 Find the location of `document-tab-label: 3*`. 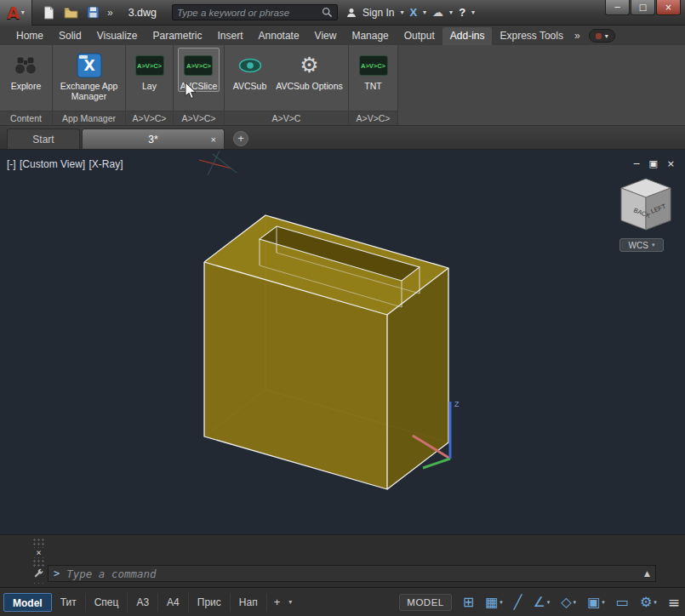

document-tab-label: 3* is located at coordinates (153, 140).